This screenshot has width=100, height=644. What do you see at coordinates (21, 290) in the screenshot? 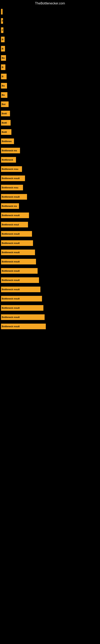
I see `bar-31: Bottleneck result` at bounding box center [21, 290].